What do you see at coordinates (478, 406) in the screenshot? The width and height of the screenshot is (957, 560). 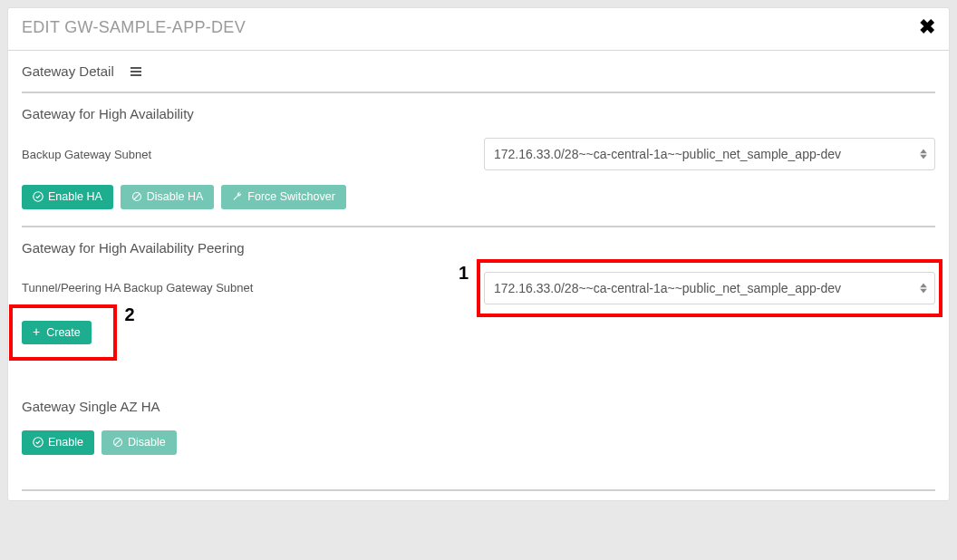 I see `section-single-az-heading: Gateway Single AZ HA` at bounding box center [478, 406].